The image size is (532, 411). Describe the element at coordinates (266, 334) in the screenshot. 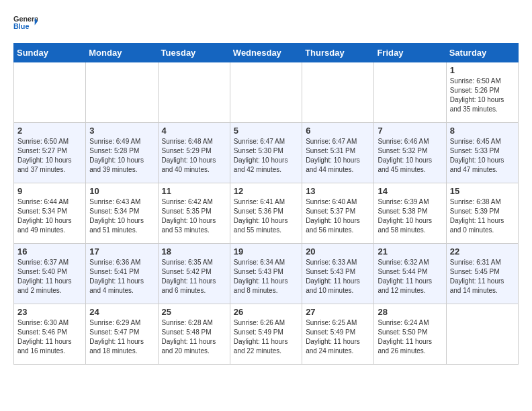

I see `calendar-cell: 26Sunrise: 6:26 AM Sunset: 5:49 PM Dayli…` at that location.